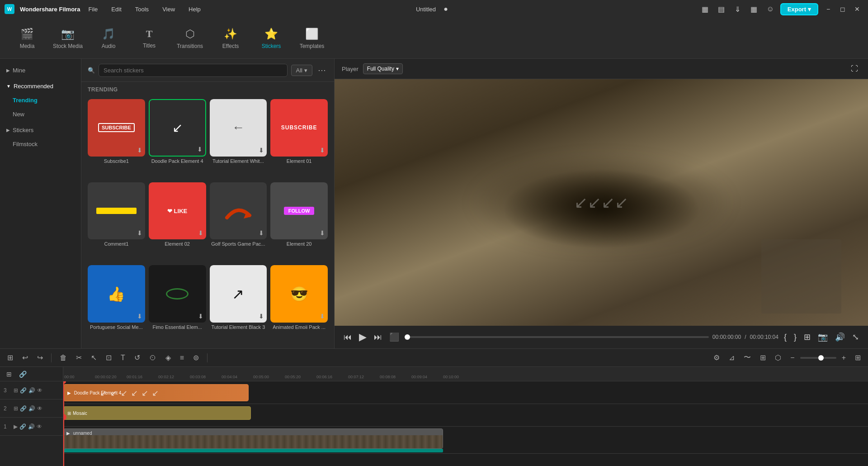 This screenshot has height=466, width=868. Describe the element at coordinates (108, 38) in the screenshot. I see `toolbar-audio: 🎵 Audio` at that location.